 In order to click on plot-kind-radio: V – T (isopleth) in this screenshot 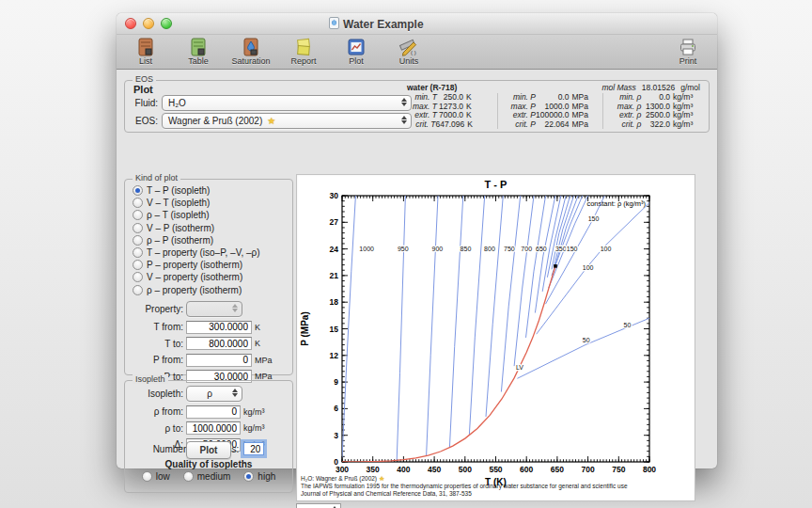, I will do `click(196, 203)`.